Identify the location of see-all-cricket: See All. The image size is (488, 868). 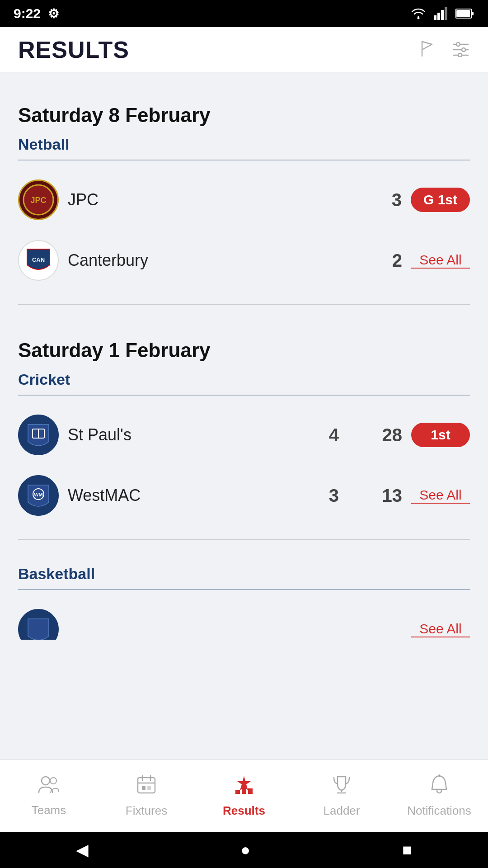
(441, 495).